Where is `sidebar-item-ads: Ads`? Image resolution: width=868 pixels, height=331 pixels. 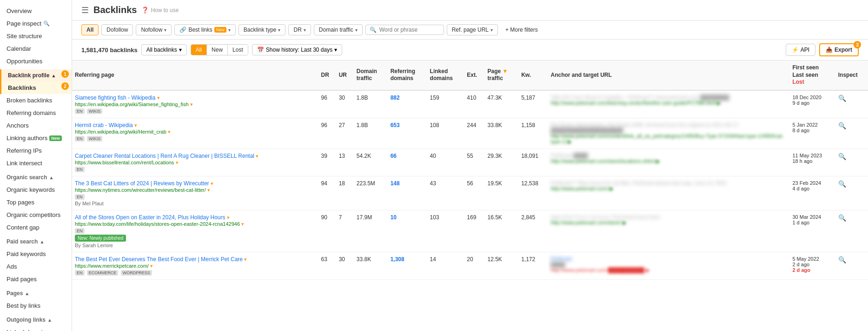
sidebar-item-ads: Ads is located at coordinates (36, 266).